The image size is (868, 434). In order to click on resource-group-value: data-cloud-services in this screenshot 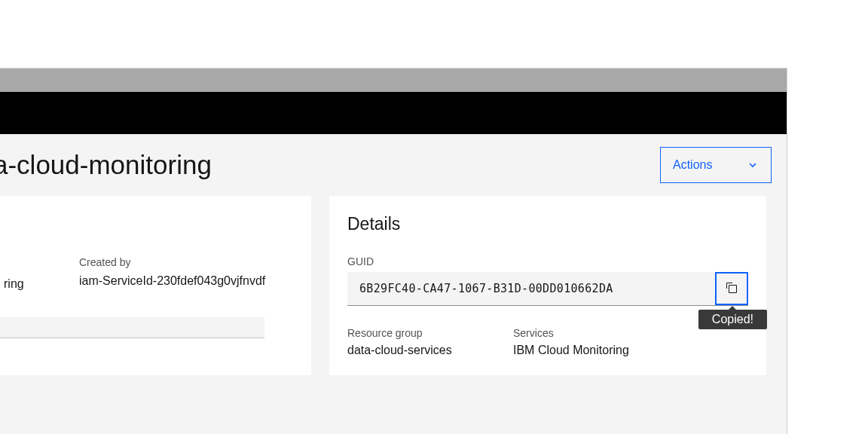, I will do `click(430, 350)`.